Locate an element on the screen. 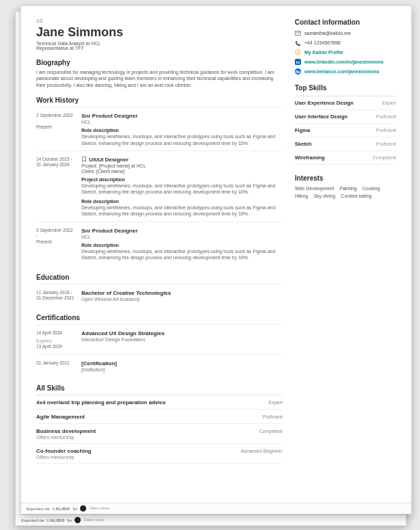  person-name: Jane Simmons is located at coordinates (159, 33).